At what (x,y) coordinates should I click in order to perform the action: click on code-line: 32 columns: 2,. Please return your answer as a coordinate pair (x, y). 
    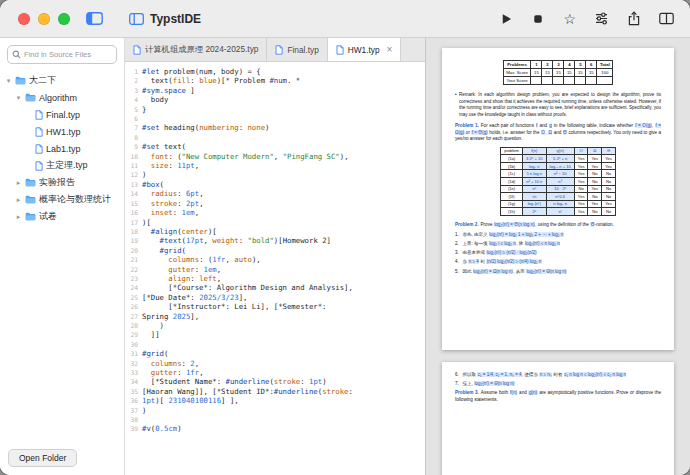
    Looking at the image, I should click on (275, 364).